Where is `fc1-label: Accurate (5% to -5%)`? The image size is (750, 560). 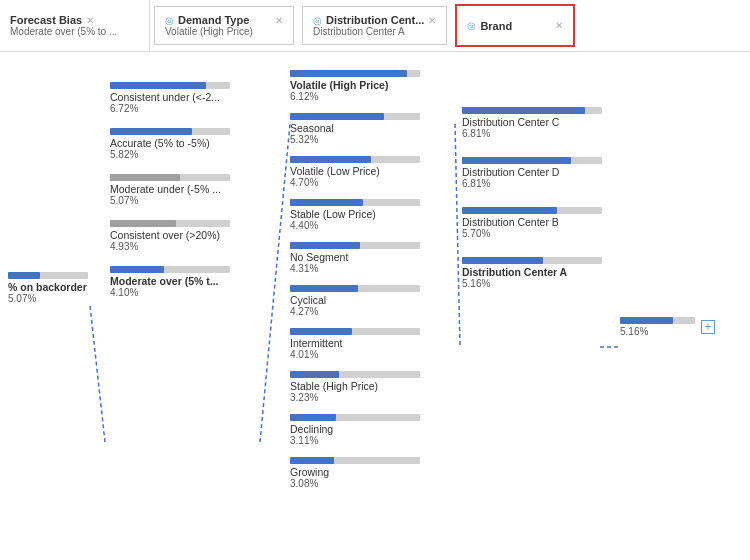 fc1-label: Accurate (5% to -5%) is located at coordinates (188, 143).